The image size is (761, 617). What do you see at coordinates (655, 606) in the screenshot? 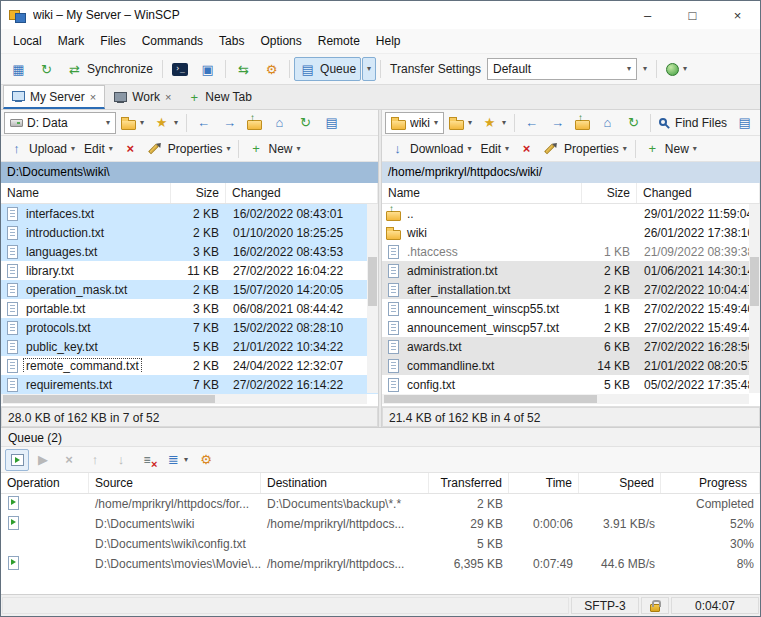
I see `security-segment` at bounding box center [655, 606].